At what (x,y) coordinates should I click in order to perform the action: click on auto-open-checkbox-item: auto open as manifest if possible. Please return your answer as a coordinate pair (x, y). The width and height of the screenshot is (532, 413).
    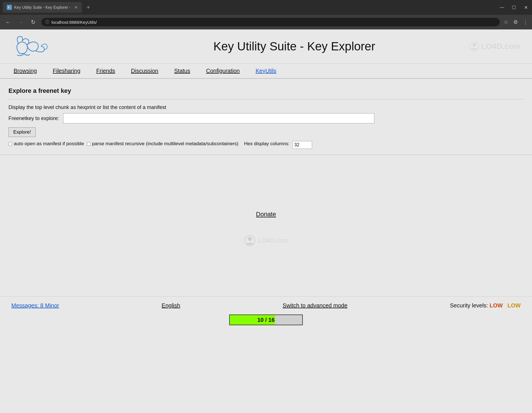
    Looking at the image, I should click on (46, 144).